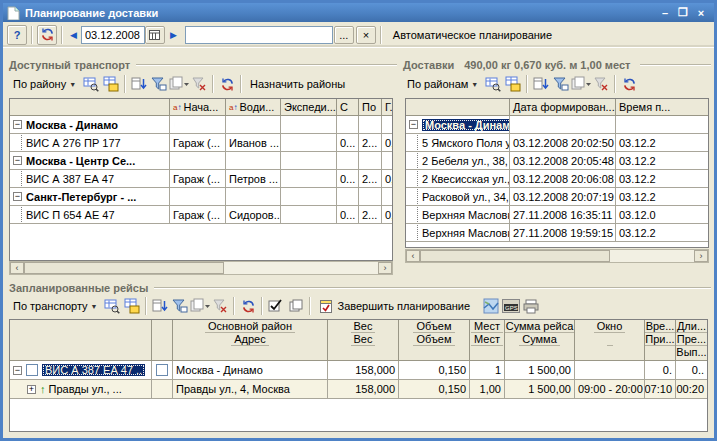 The height and width of the screenshot is (441, 717). Describe the element at coordinates (491, 306) in the screenshot. I see `show-map-button` at that location.